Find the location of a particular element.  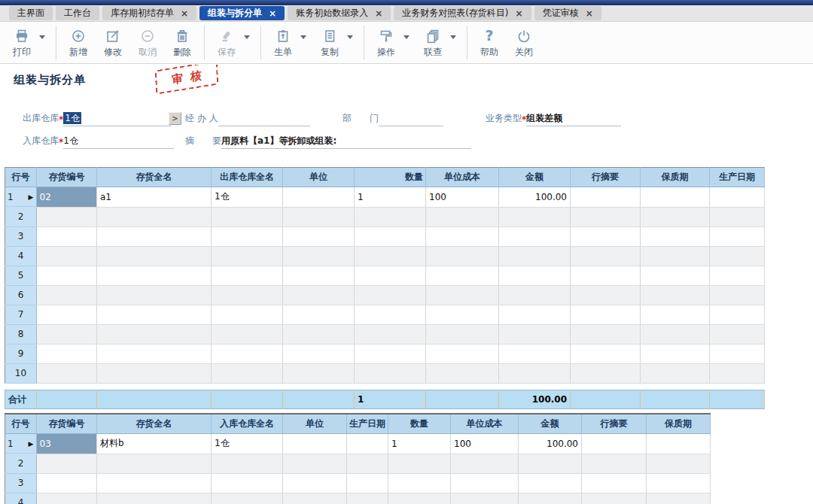

close-button: 关闭 is located at coordinates (524, 43).